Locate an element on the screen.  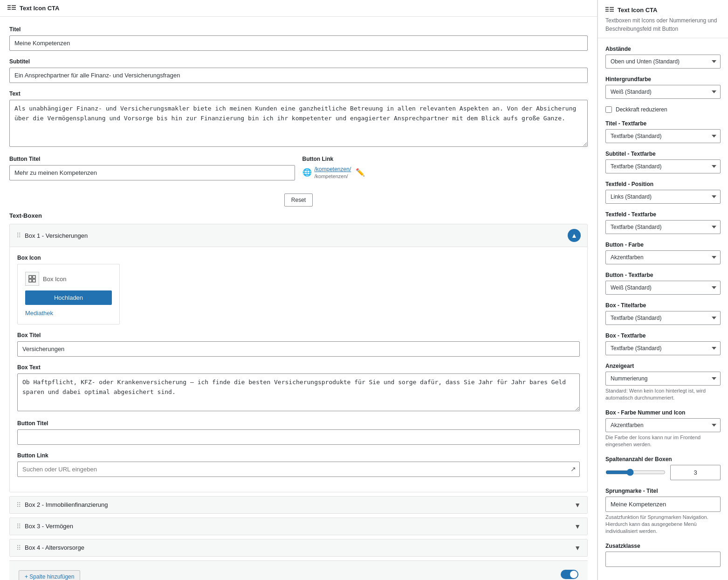
reset-button: Reset is located at coordinates (298, 200).